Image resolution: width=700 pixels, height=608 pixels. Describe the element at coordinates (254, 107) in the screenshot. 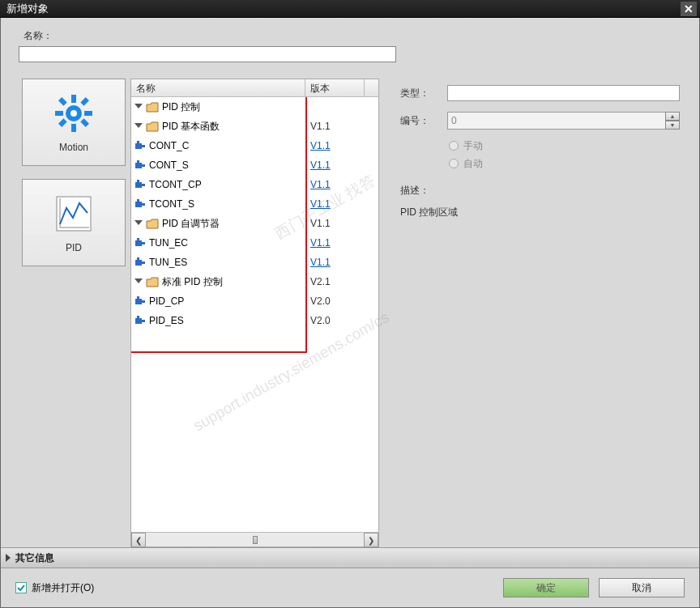

I see `tree-row: PID 控制` at that location.